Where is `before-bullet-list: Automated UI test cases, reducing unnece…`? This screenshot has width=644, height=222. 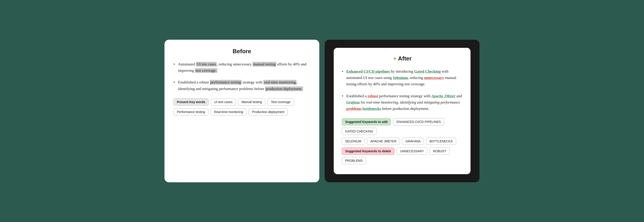
before-bullet-list: Automated UI test cases, reducing unnece… is located at coordinates (242, 76).